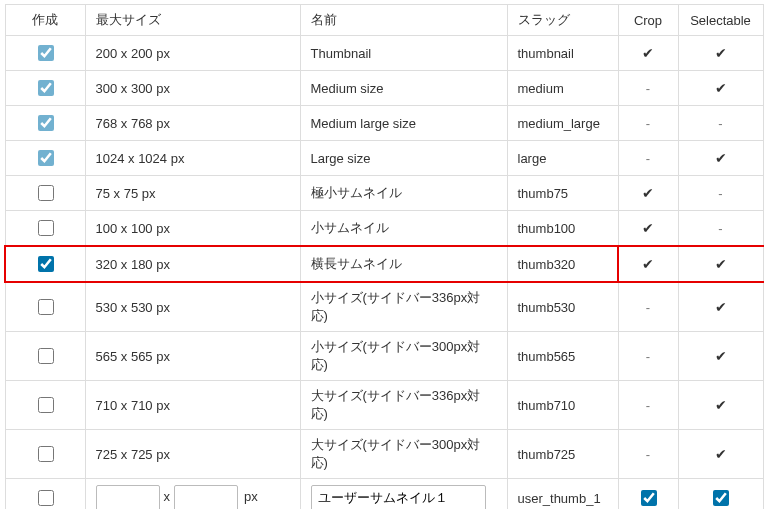 The width and height of the screenshot is (767, 509). What do you see at coordinates (648, 494) in the screenshot?
I see `crop-cell` at bounding box center [648, 494].